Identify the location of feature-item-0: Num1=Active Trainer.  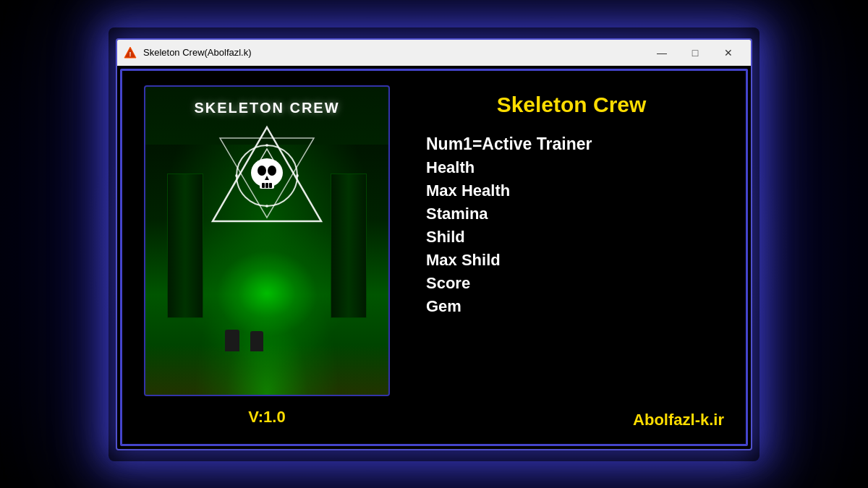
(509, 145).